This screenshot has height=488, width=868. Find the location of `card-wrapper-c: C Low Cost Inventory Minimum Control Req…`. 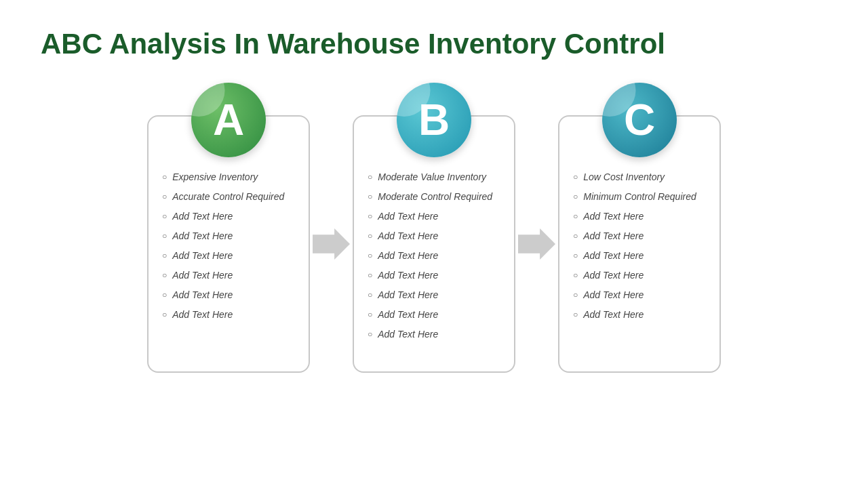

card-wrapper-c: C Low Cost Inventory Minimum Control Req… is located at coordinates (639, 230).